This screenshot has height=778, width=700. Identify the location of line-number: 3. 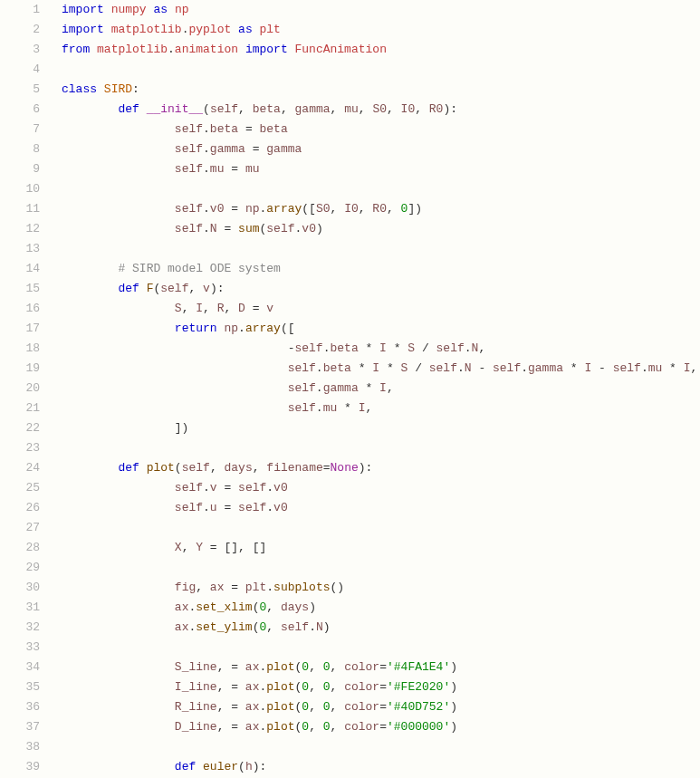
(20, 50).